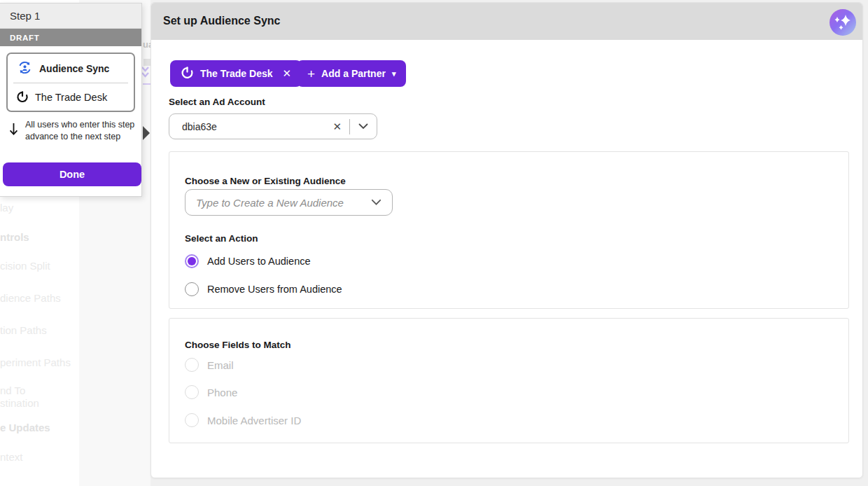  What do you see at coordinates (11, 457) in the screenshot?
I see `faded-menu-item: ntext` at bounding box center [11, 457].